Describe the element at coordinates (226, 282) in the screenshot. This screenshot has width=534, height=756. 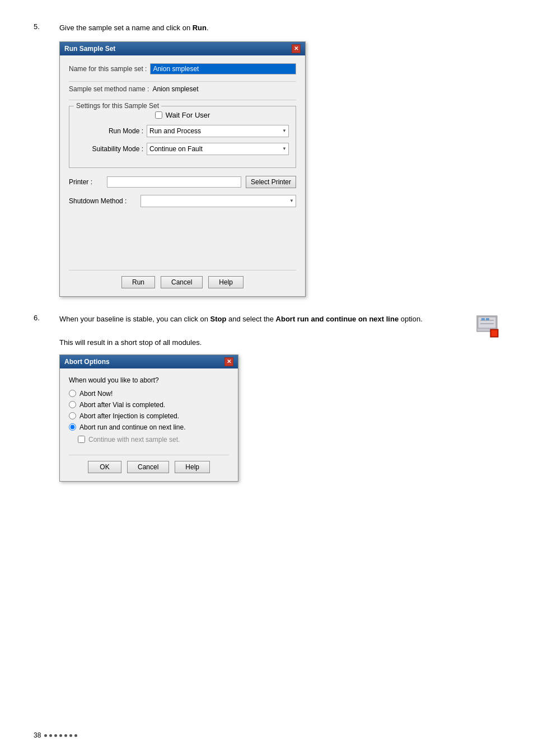
I see `help-button: Help` at that location.